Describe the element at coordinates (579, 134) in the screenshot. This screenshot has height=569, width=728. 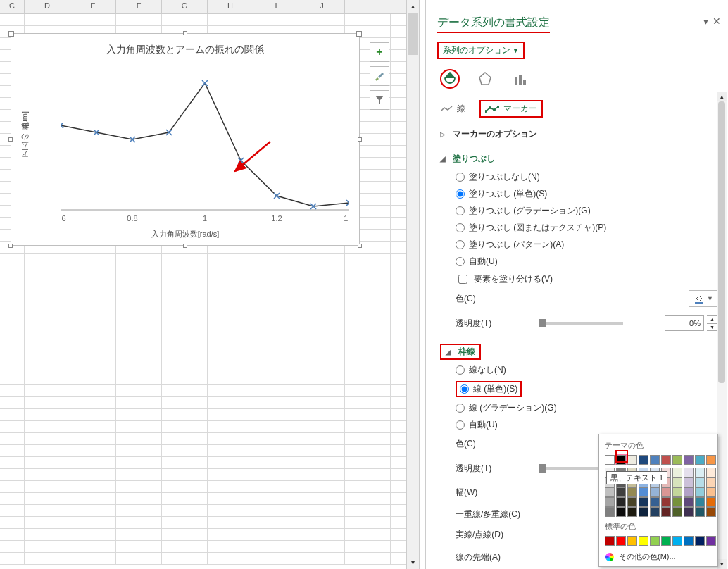
I see `marker-options-section: ▷ マーカーのオプション` at that location.